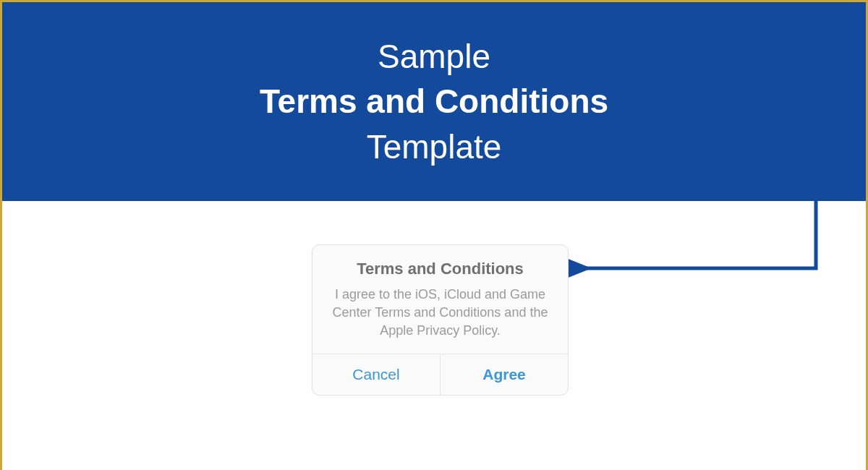 The height and width of the screenshot is (470, 868). Describe the element at coordinates (504, 375) in the screenshot. I see `agree-button: Agree` at that location.